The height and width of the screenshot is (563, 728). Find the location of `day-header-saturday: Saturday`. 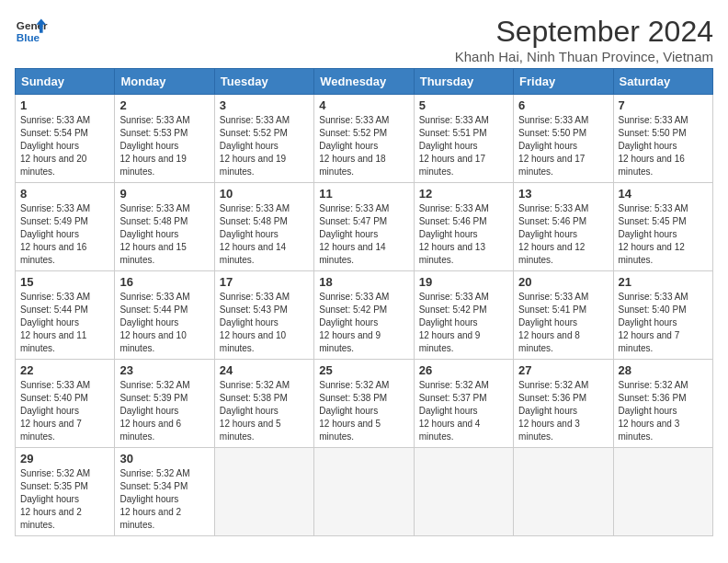

day-header-saturday: Saturday is located at coordinates (663, 82).